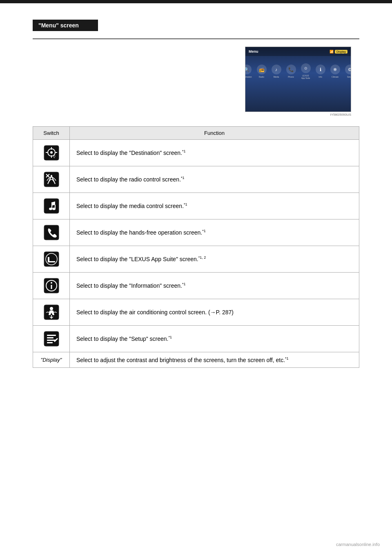 Image resolution: width=392 pixels, height=555 pixels. I want to click on screen-caption: IY58G5093US, so click(298, 114).